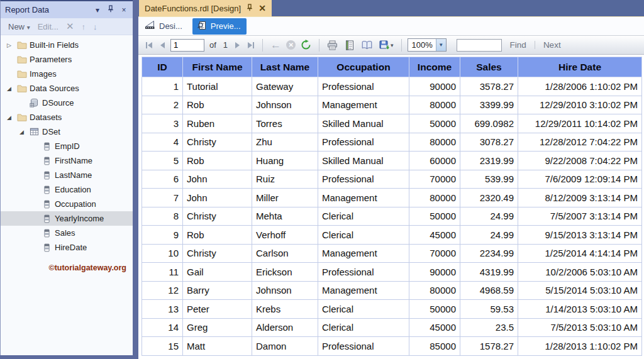 This screenshot has width=644, height=359. What do you see at coordinates (48, 26) in the screenshot?
I see `edit-button: Edit...` at bounding box center [48, 26].